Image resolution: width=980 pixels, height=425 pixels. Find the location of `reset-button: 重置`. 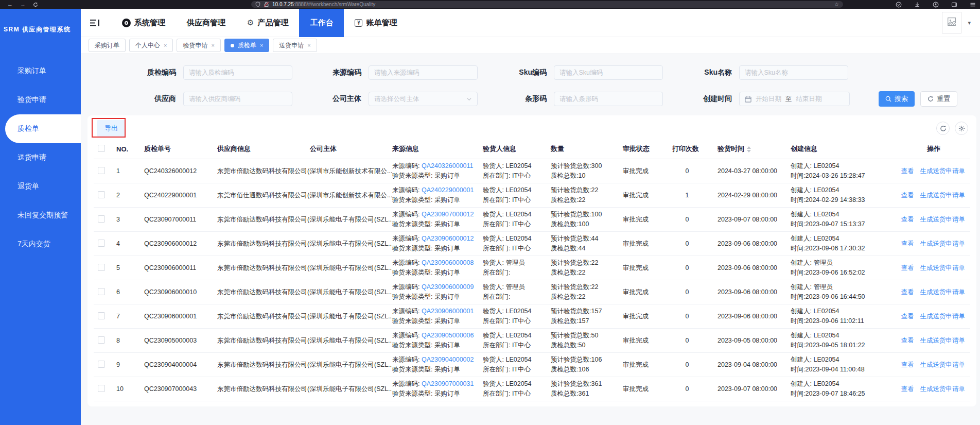

reset-button: 重置 is located at coordinates (939, 99).